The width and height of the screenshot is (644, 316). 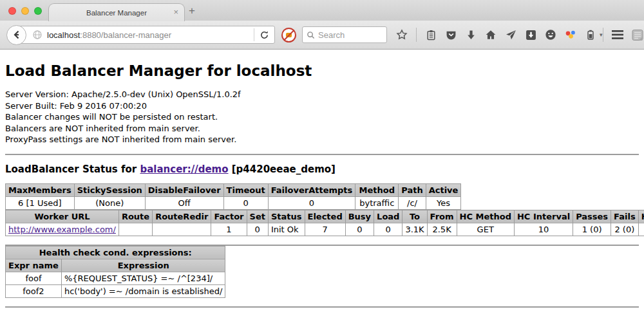 I want to click on tab-close-icon: ×, so click(x=176, y=12).